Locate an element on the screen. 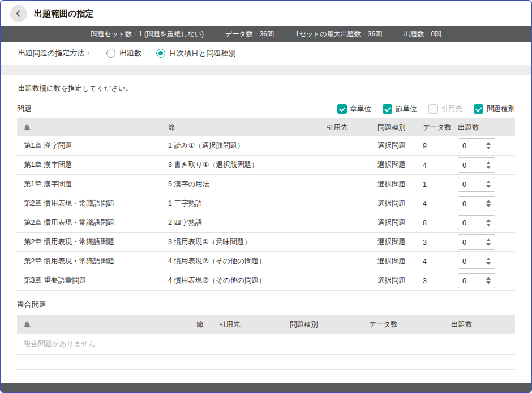 The height and width of the screenshot is (393, 532). radio-option-label: 出題数 is located at coordinates (130, 53).